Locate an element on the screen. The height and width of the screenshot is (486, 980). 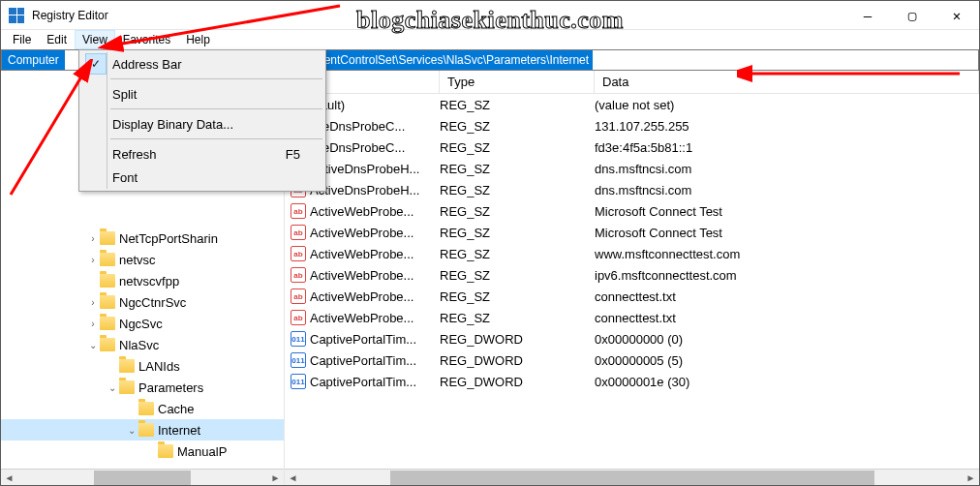
menu-item-address-bar: ✓ Address Bar is located at coordinates (202, 64).